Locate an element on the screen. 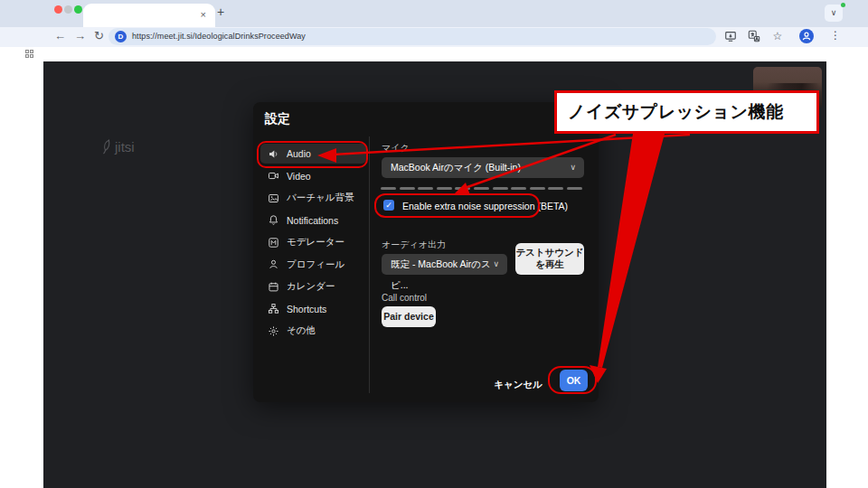  reload-icon: ↻ is located at coordinates (99, 36).